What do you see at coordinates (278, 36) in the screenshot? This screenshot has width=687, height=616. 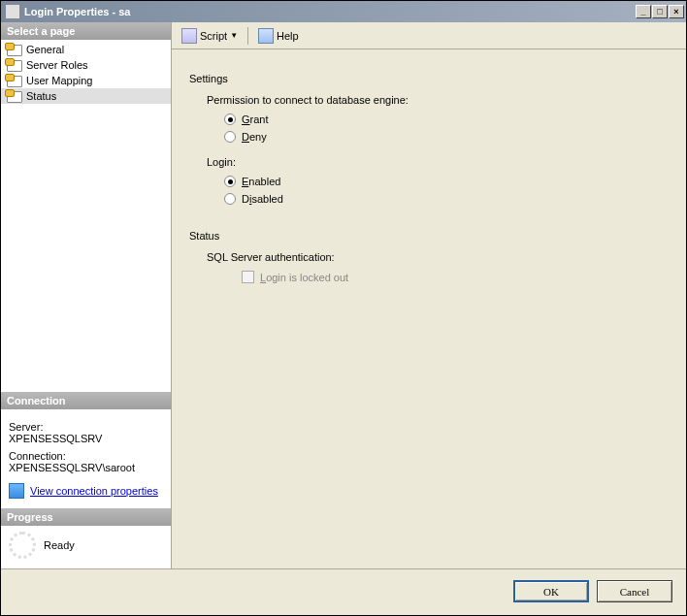 I see `help-button: Help` at bounding box center [278, 36].